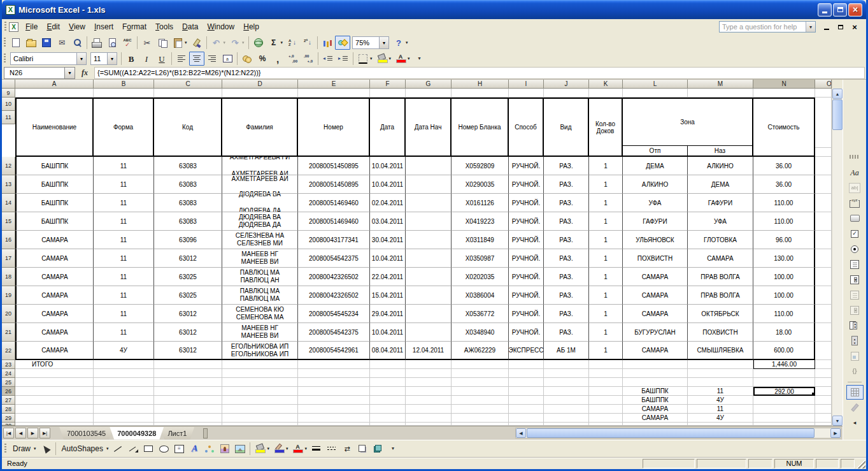  Describe the element at coordinates (785, 418) in the screenshot. I see `cell-N29` at that location.